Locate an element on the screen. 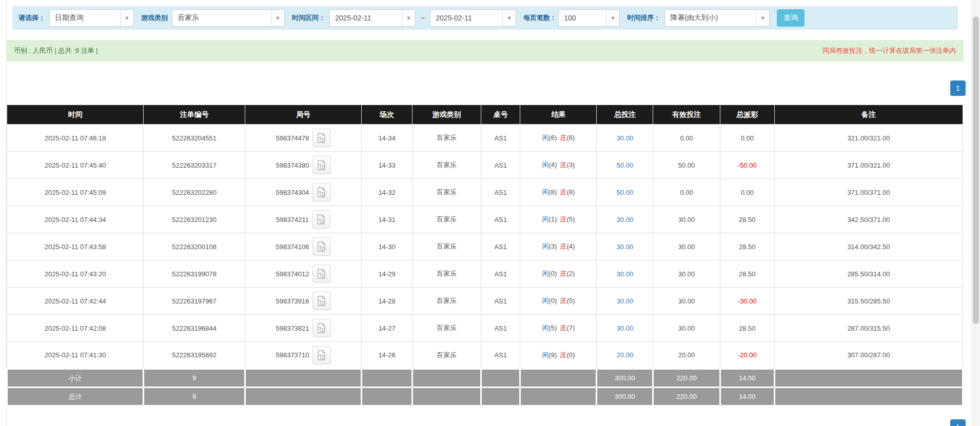  select-game-category: 百家乐 ▼ is located at coordinates (228, 18).